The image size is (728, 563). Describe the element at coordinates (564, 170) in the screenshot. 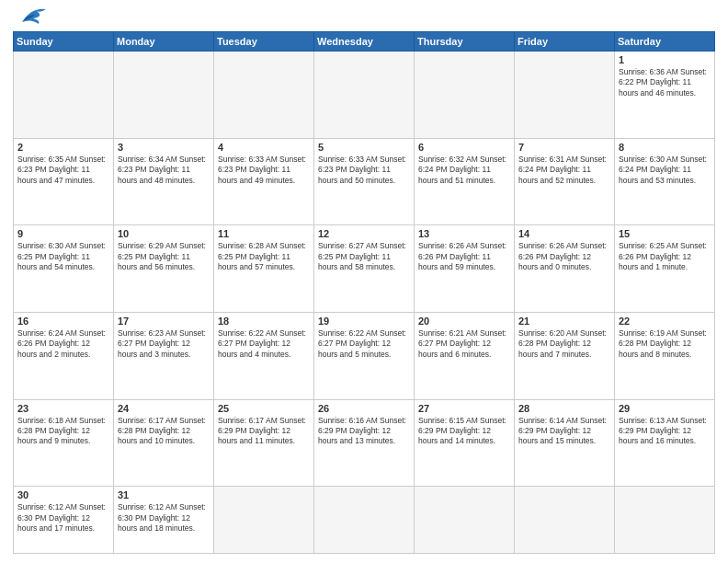

I see `cell-info: Sunrise: 6:31 AM Sunset: 6:24 PM Dayligh…` at that location.